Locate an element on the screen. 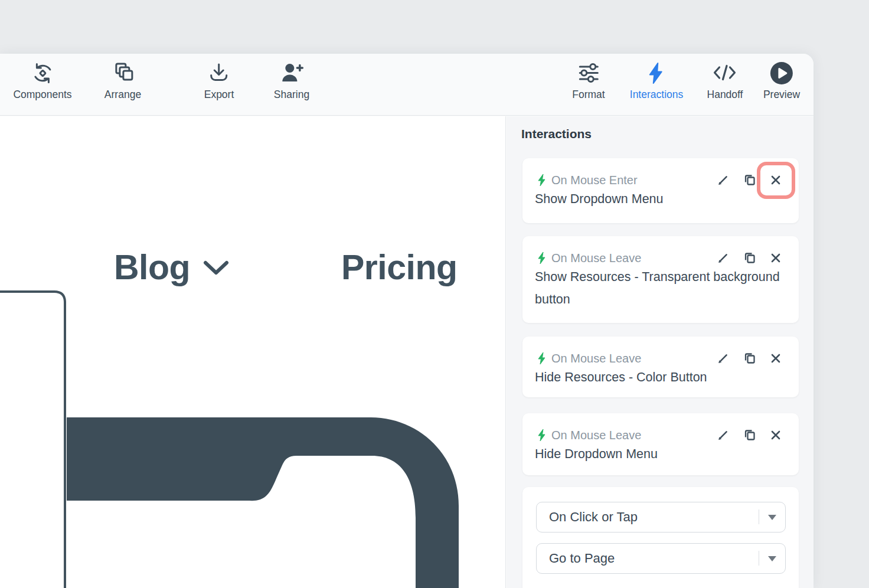 This screenshot has height=588, width=869. new-interaction-card: On Click or Tap Go to Page is located at coordinates (661, 537).